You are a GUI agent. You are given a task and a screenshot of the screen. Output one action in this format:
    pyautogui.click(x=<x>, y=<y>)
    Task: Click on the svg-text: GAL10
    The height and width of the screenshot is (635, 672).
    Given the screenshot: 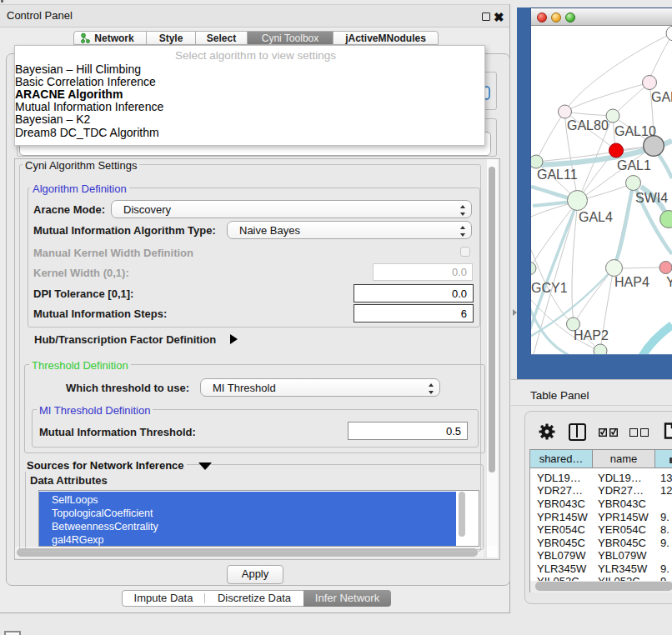 What is the action you would take?
    pyautogui.click(x=635, y=132)
    